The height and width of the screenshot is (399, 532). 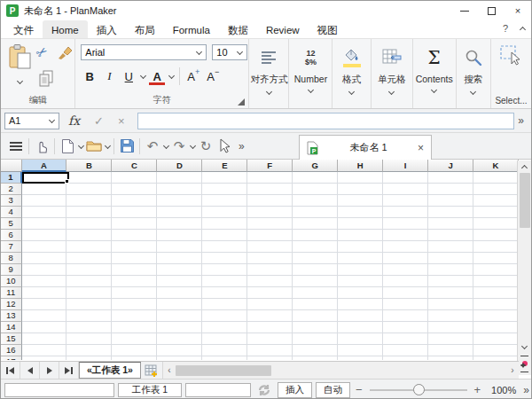 What do you see at coordinates (44, 236) in the screenshot?
I see `cell-A6` at bounding box center [44, 236].